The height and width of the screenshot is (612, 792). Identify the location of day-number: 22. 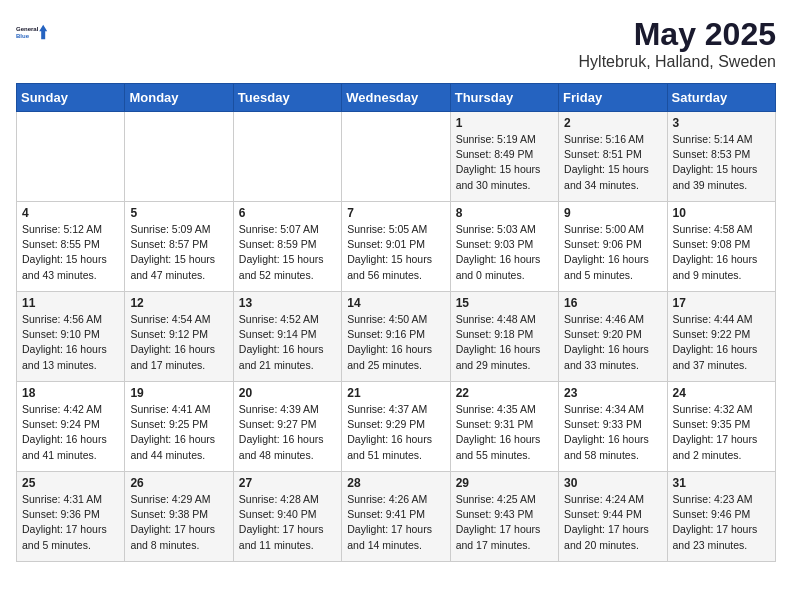
(504, 393).